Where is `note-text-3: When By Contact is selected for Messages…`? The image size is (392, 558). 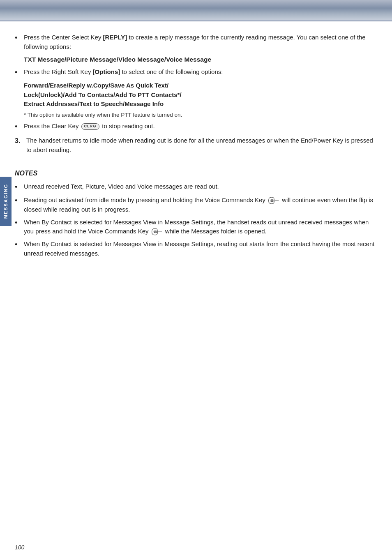
note-text-3: When By Contact is selected for Messages… is located at coordinates (201, 227).